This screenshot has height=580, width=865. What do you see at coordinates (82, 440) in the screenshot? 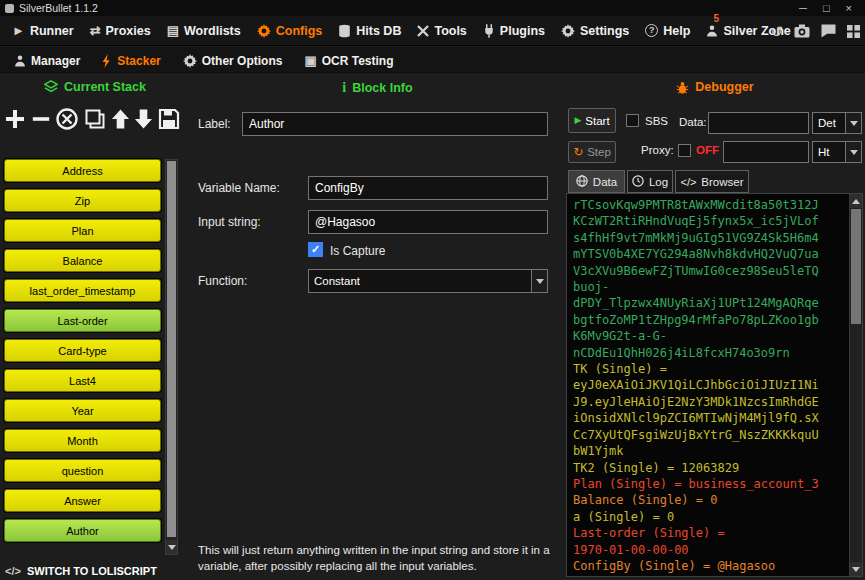
I see `stack-block-month: Month` at bounding box center [82, 440].